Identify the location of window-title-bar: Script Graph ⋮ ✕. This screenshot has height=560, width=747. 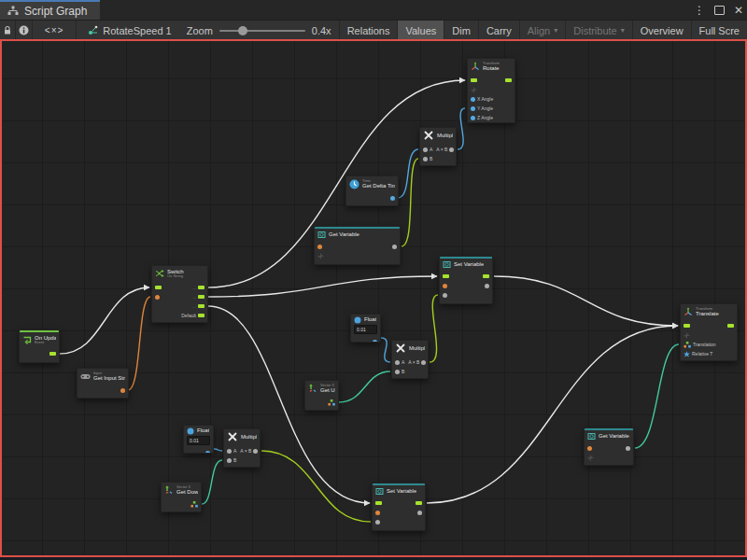
(374, 9).